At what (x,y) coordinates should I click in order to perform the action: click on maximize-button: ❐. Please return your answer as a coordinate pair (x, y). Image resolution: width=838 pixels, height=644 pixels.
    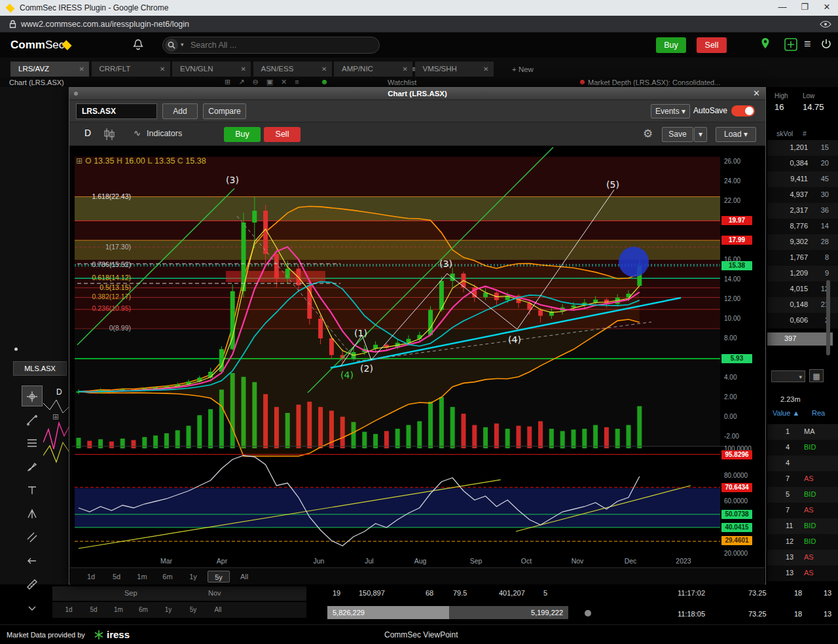
    Looking at the image, I should click on (805, 8).